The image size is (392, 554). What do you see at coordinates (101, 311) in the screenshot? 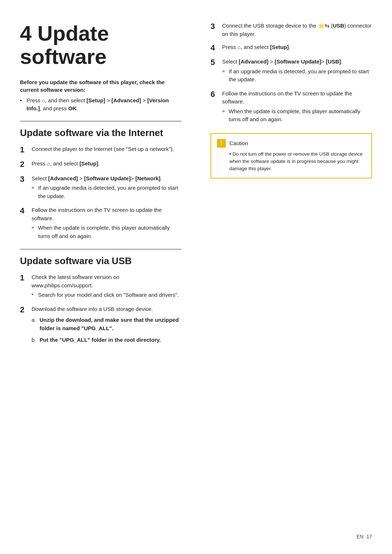
I see `usb-steps-list: 1 Check the latest software version on w…` at bounding box center [101, 311].